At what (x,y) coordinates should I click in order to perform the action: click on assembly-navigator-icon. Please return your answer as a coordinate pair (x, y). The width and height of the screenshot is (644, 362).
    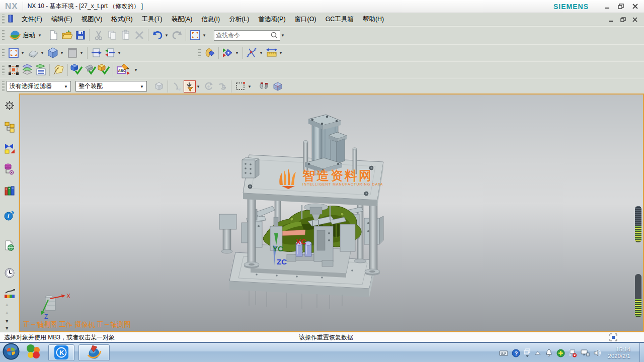
    Looking at the image, I should click on (10, 127).